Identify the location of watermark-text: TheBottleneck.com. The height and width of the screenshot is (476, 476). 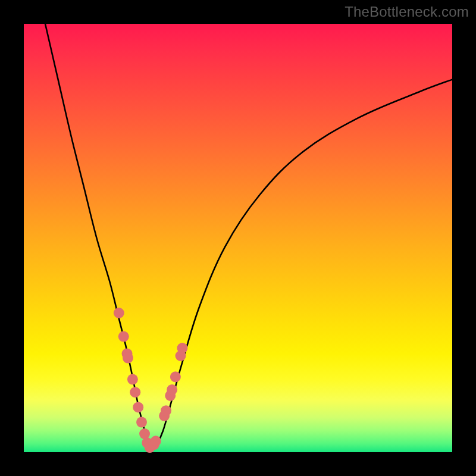
(407, 12).